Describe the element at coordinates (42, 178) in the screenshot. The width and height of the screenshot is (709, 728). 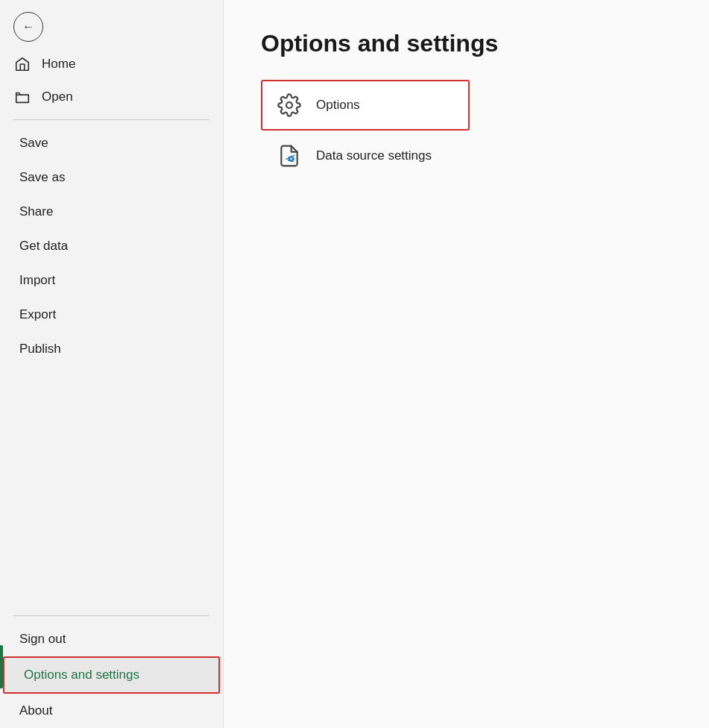
I see `save-as-label: Save as` at that location.